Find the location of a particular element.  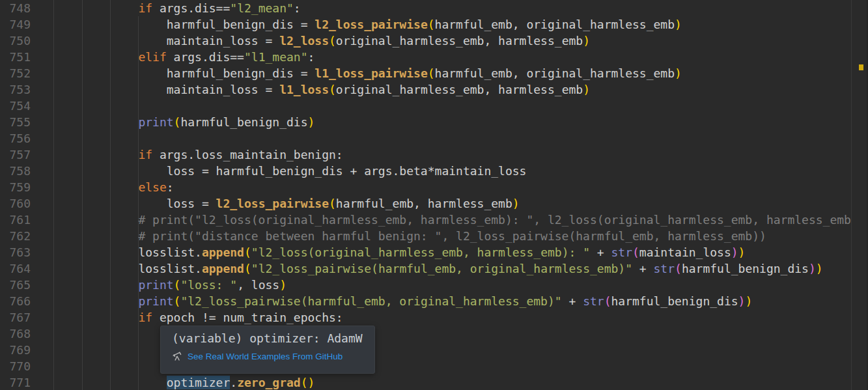

code-line: 755 print(harmful_benign_dis) is located at coordinates (426, 122).